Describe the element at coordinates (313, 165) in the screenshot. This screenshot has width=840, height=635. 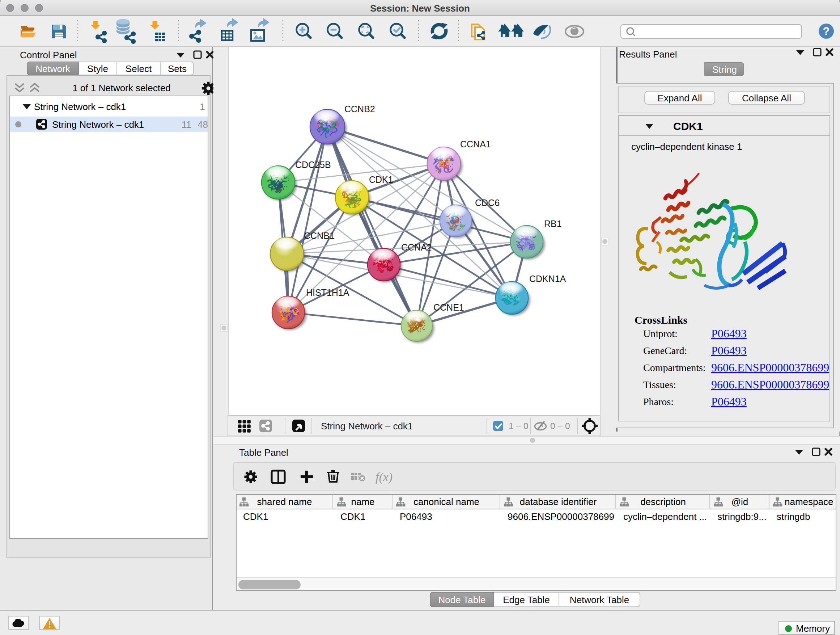
I see `svg-text: CDC25B` at that location.